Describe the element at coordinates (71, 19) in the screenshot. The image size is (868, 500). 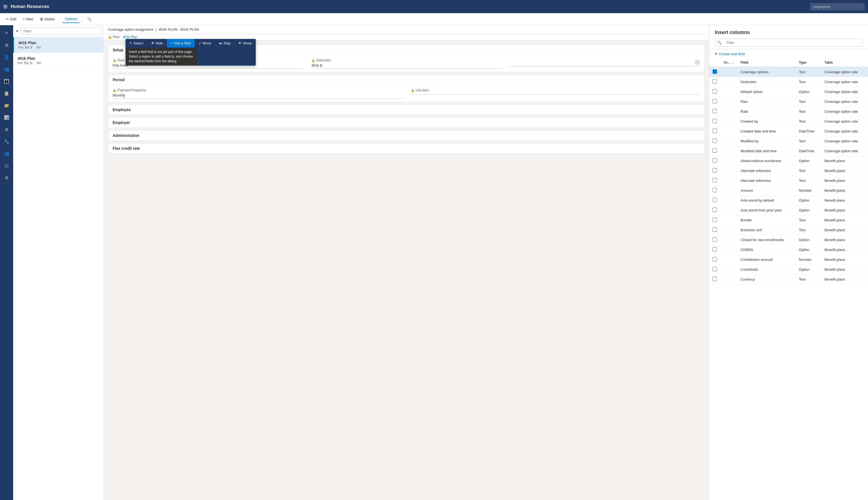
I see `options-button: Options` at that location.